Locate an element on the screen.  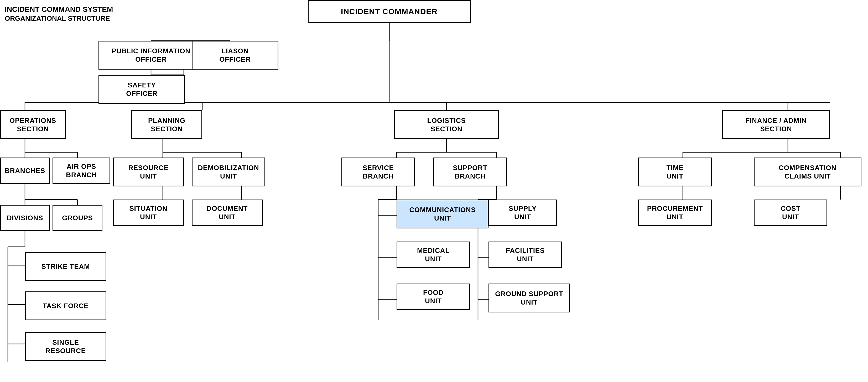
cost-unit-box: COST UNIT is located at coordinates (790, 213).